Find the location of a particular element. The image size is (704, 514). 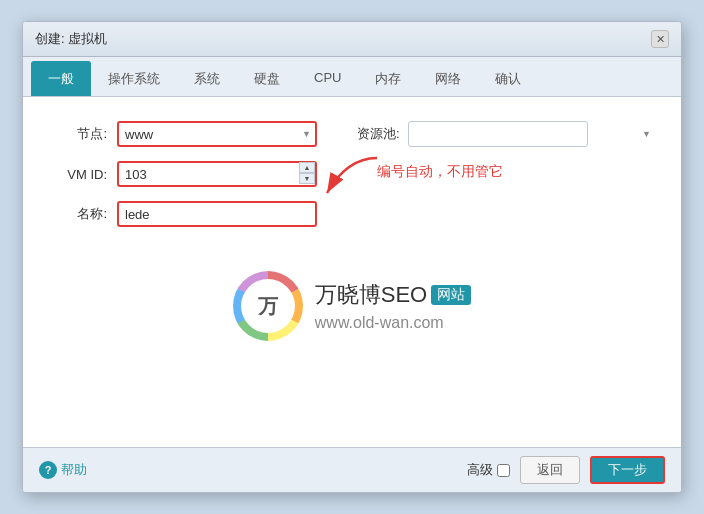

watermark-text-area: 万晓博SEO 网站 www.old-wan.com is located at coordinates (393, 306).